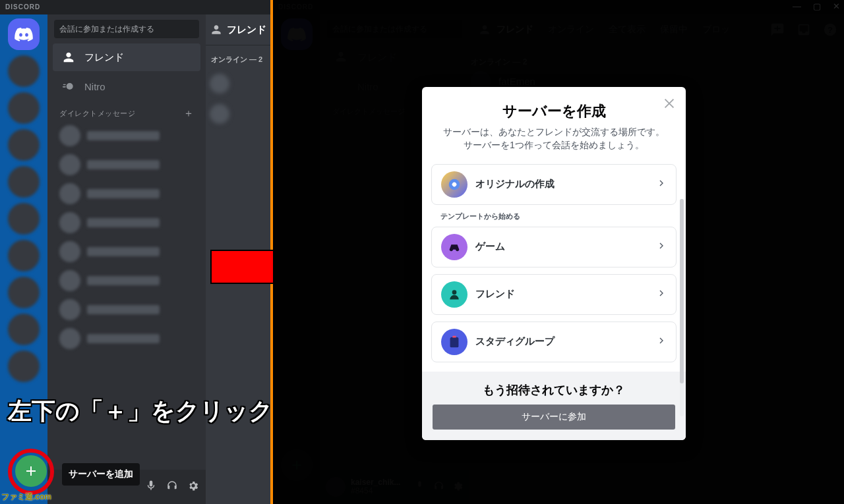  What do you see at coordinates (554, 184) in the screenshot?
I see `option-create-original: オリジナルの作成` at bounding box center [554, 184].